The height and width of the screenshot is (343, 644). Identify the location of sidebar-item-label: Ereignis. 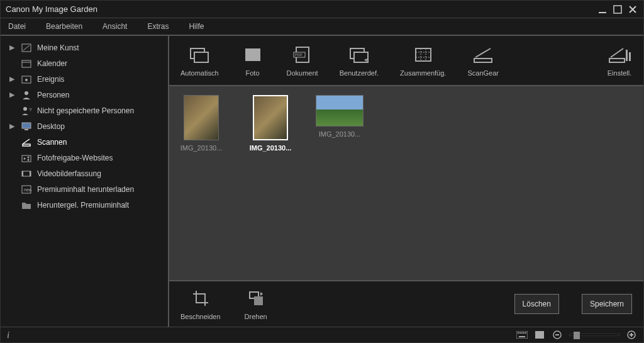
(101, 79).